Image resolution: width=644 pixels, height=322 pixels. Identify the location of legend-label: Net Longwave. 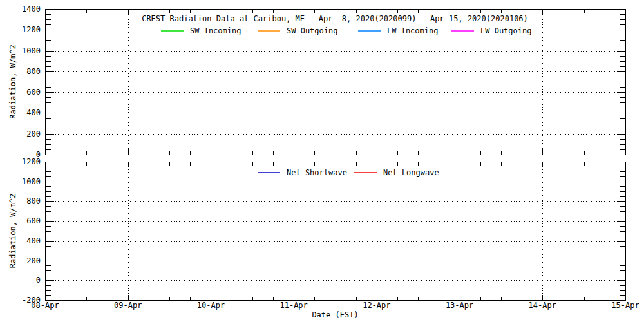
(411, 173).